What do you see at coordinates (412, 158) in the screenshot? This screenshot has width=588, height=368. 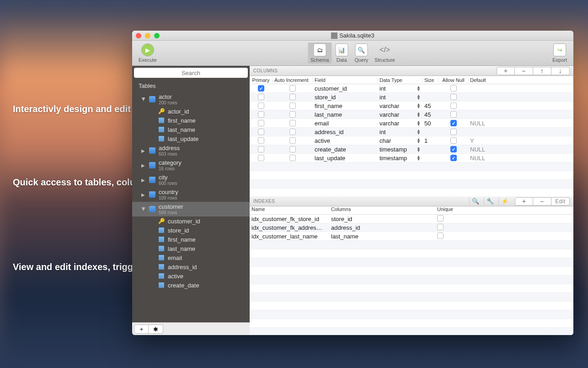 I see `column-row: last_update timestamp▲▼ NULL` at bounding box center [412, 158].